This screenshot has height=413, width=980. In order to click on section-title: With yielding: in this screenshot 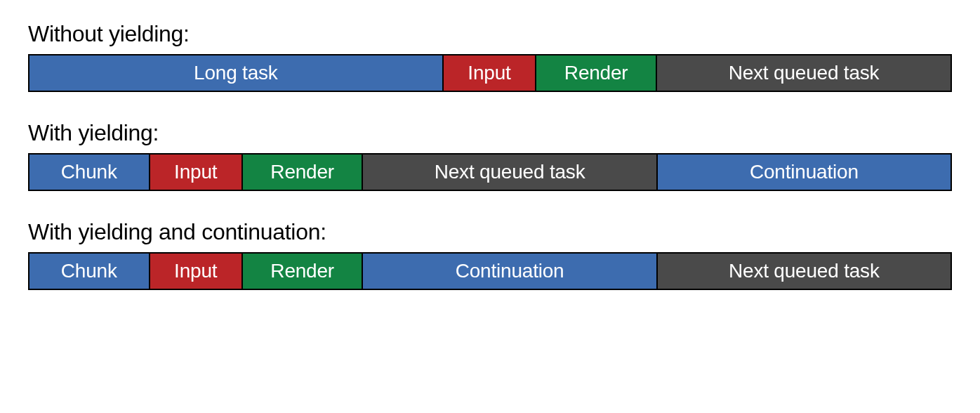, I will do `click(490, 133)`.